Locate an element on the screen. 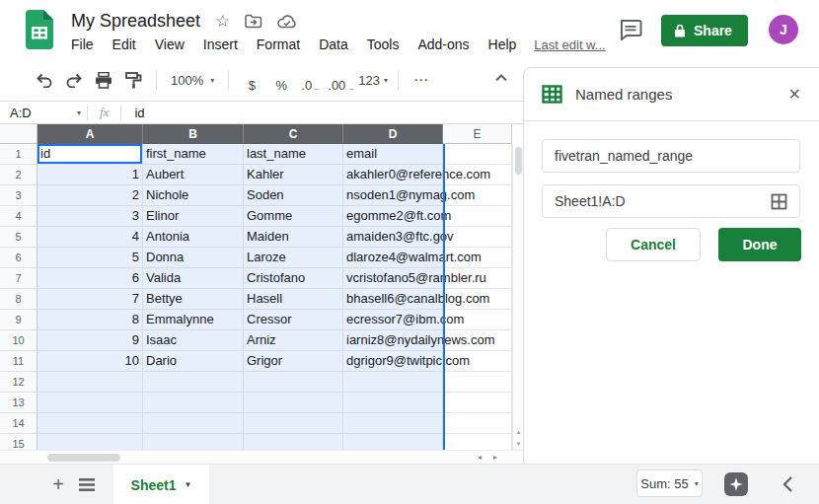 The height and width of the screenshot is (504, 819). cell-D11: dgrigor9@twitpic.com is located at coordinates (393, 361).